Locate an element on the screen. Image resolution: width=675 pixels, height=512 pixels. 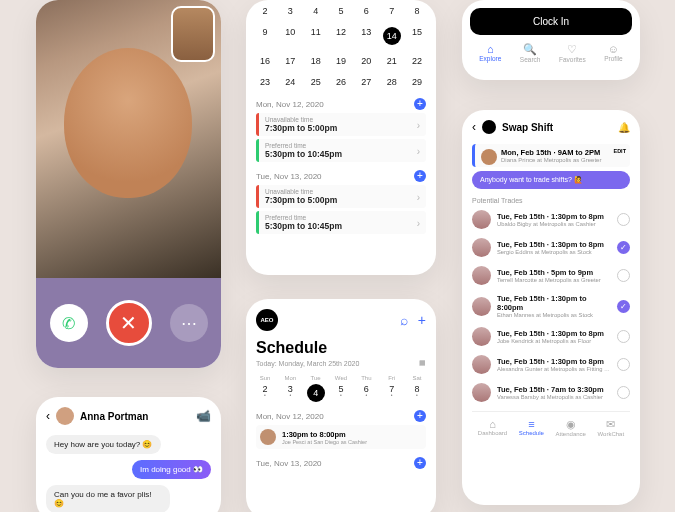
calendar-day: 25 is located at coordinates (316, 82).